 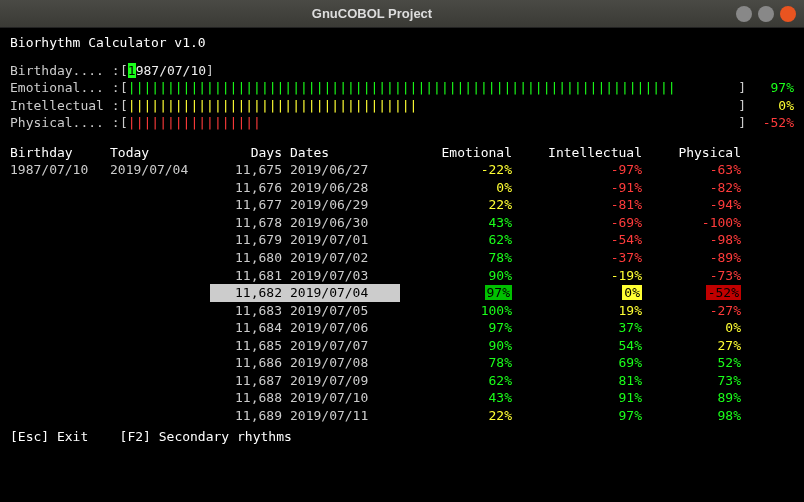 What do you see at coordinates (433, 106) in the screenshot?
I see `intellectual-bar: |||||||||||||||||||||||||||||||||||||` at bounding box center [433, 106].